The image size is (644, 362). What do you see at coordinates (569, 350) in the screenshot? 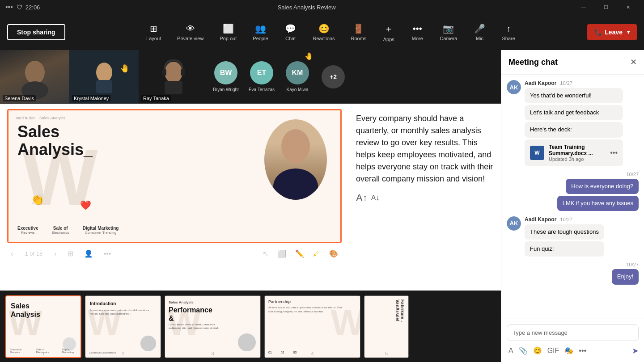
I see `chat-sticker-button: 🎭` at bounding box center [569, 350].